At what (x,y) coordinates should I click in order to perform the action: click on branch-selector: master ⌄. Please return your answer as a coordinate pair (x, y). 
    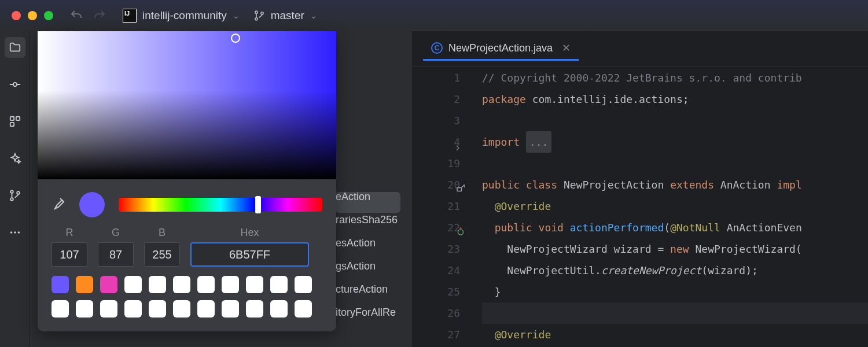
    Looking at the image, I should click on (285, 16).